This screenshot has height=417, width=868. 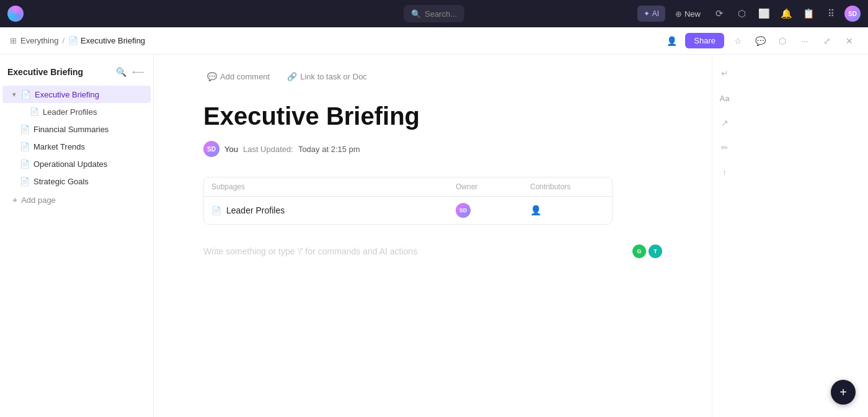 What do you see at coordinates (433, 251) in the screenshot?
I see `write-placeholder: Write something or type '/' for commands…` at bounding box center [433, 251].